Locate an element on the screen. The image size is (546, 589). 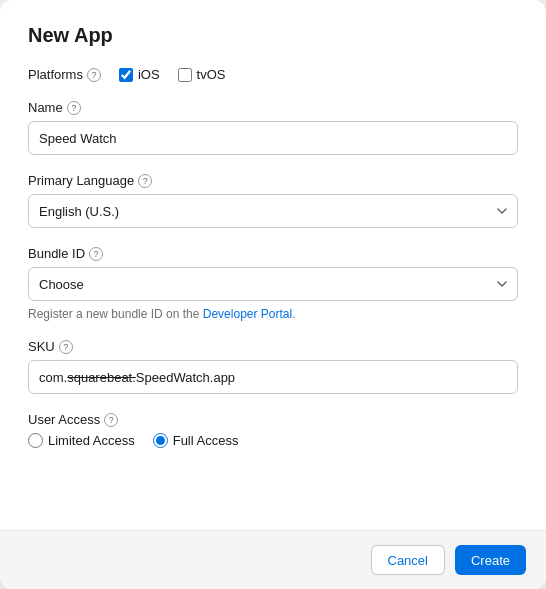
user-access-radio-group: Limited Access Full Access is located at coordinates (273, 440).